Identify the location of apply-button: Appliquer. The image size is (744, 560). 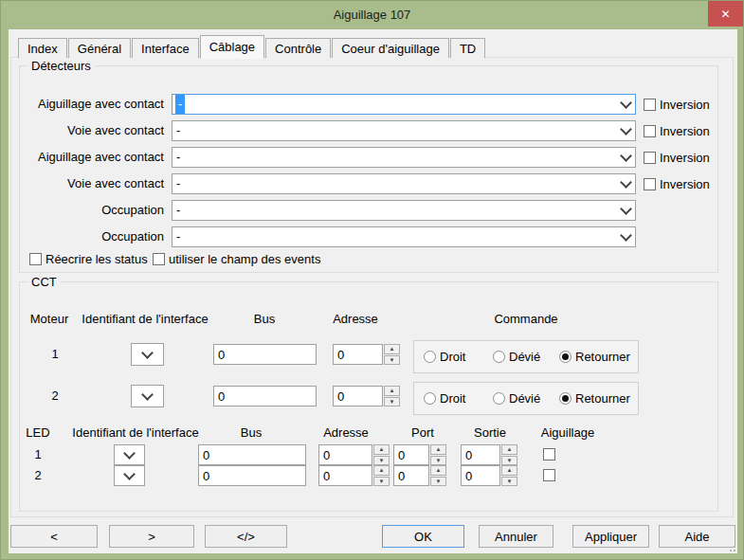
(610, 536).